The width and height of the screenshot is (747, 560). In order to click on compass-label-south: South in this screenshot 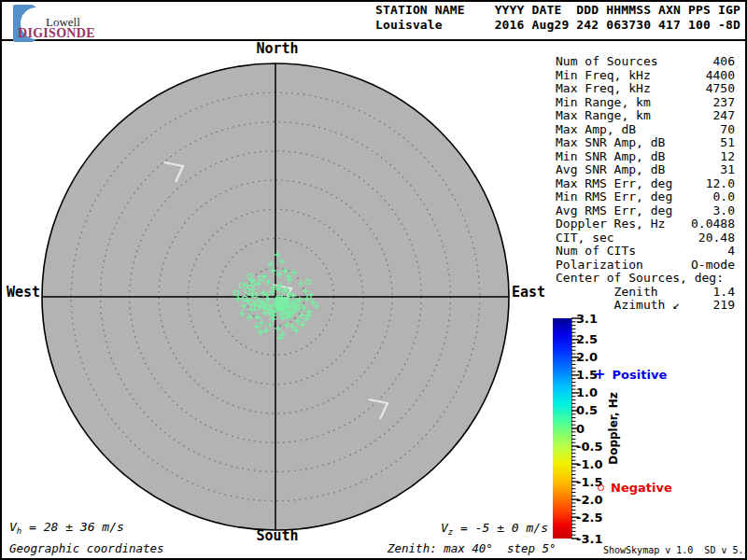, I will do `click(277, 536)`.